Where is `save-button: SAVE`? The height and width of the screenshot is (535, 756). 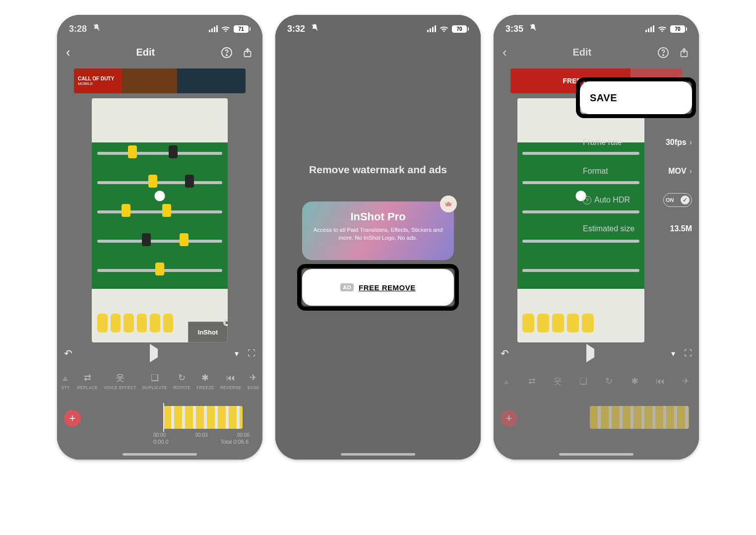 save-button: SAVE is located at coordinates (636, 98).